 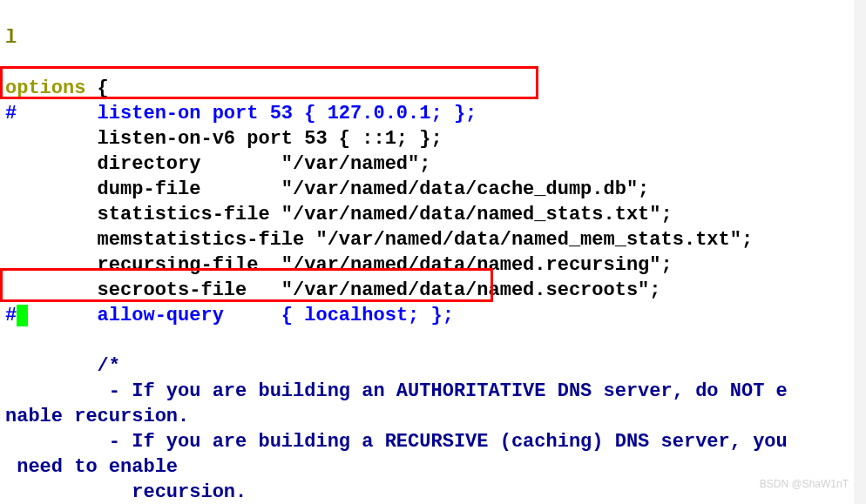 I want to click on right-scroll-strip, so click(x=860, y=252).